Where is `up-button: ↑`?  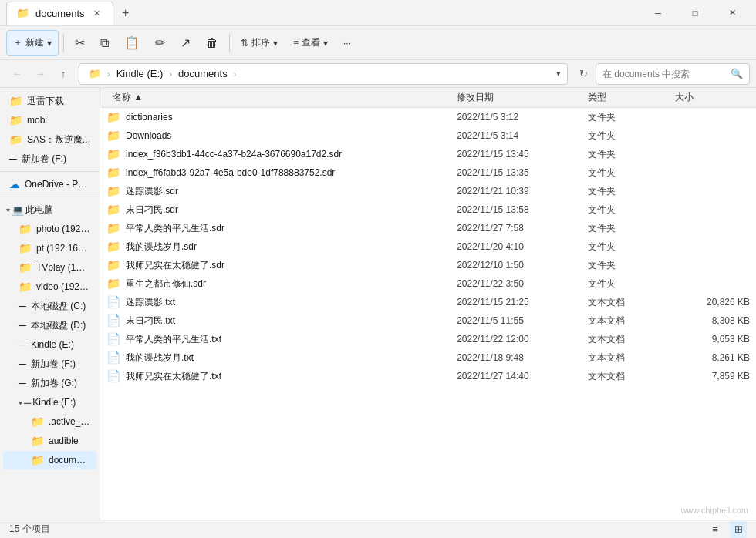 up-button: ↑ is located at coordinates (63, 74).